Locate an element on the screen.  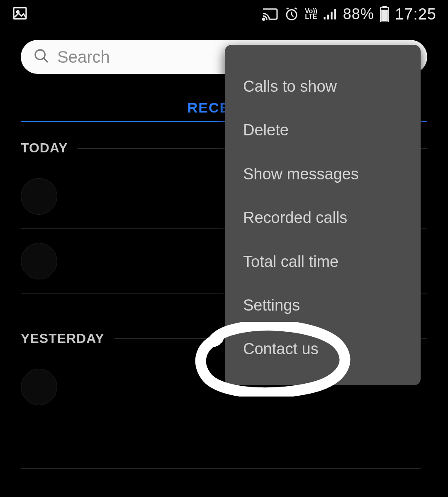
menu-delete: Delete is located at coordinates (323, 130).